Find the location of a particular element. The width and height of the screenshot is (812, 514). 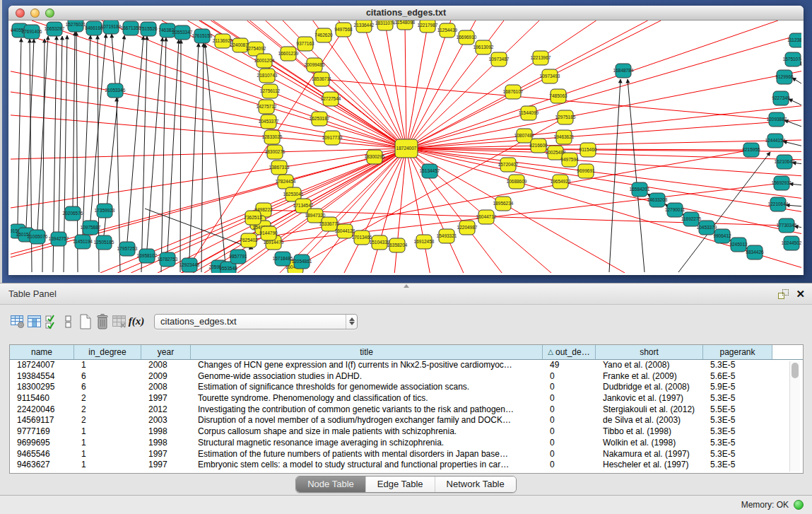

close-button is located at coordinates (20, 13).